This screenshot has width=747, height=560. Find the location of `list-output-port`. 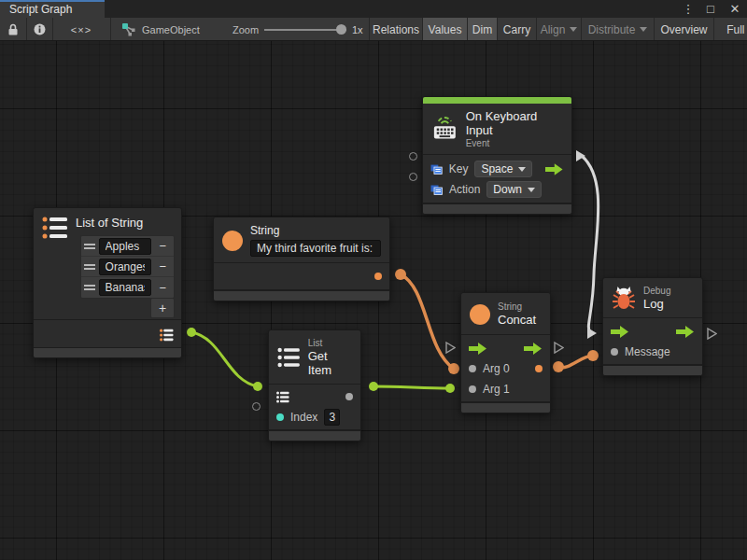

list-output-port is located at coordinates (166, 335).